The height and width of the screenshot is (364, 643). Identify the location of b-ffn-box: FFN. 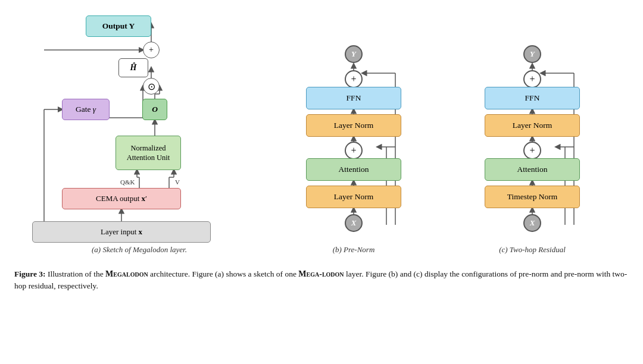
(354, 98).